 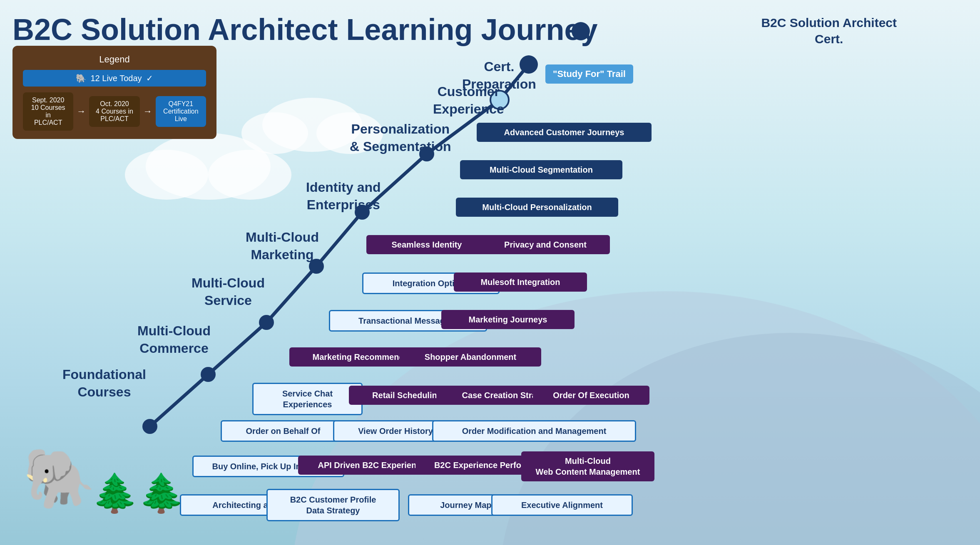 What do you see at coordinates (282, 246) in the screenshot?
I see `multicloud-marketing-label: Multi-CloudMarketing` at bounding box center [282, 246].